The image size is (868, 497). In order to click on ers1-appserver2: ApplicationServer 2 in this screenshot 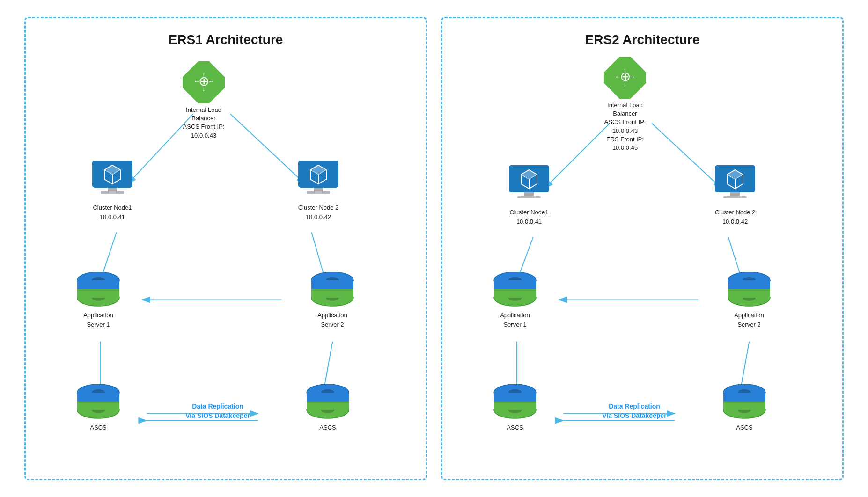, I will do `click(332, 300)`.